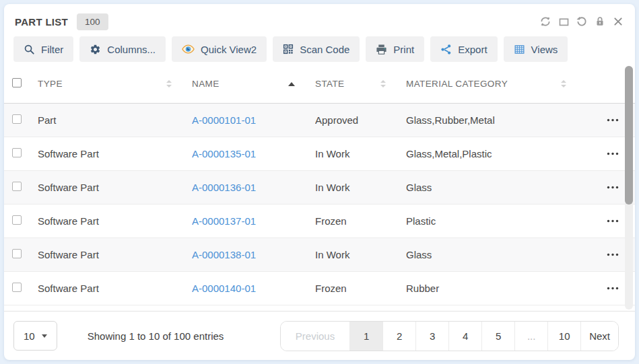  What do you see at coordinates (446, 50) in the screenshot?
I see `share-icon` at bounding box center [446, 50].